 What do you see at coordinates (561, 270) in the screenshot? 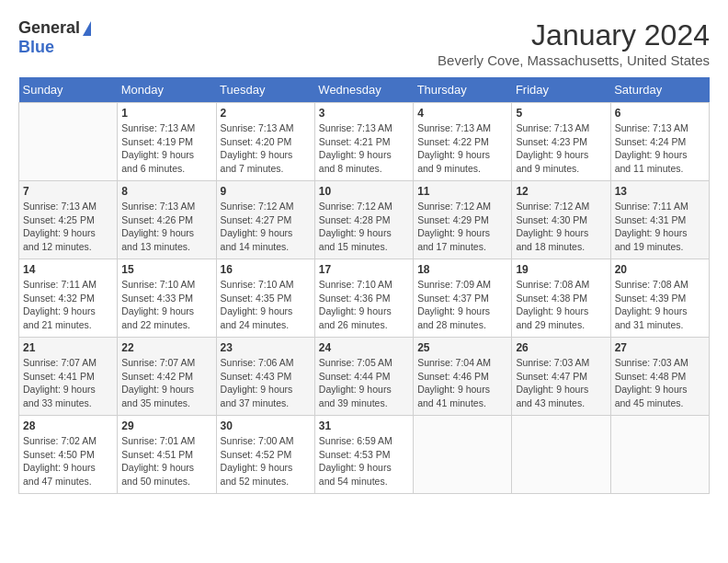
I see `day-number: 19` at bounding box center [561, 270].